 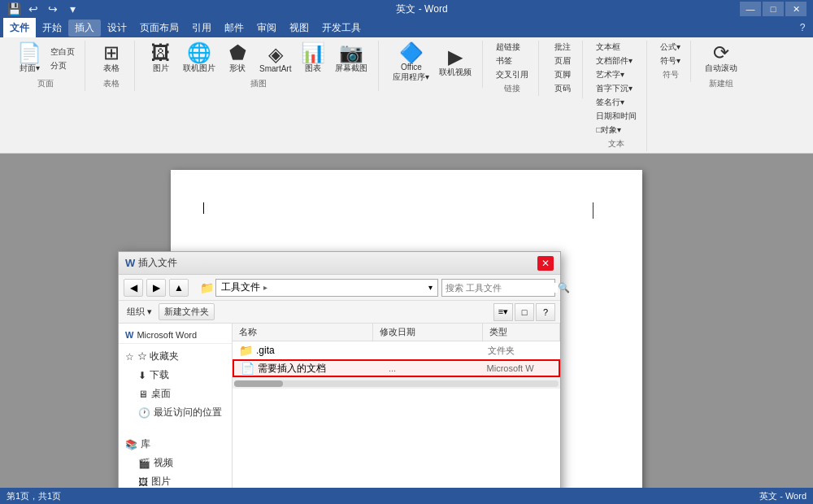 What do you see at coordinates (29, 59) in the screenshot?
I see `cover-page-btn: 📄 封面▾` at bounding box center [29, 59].